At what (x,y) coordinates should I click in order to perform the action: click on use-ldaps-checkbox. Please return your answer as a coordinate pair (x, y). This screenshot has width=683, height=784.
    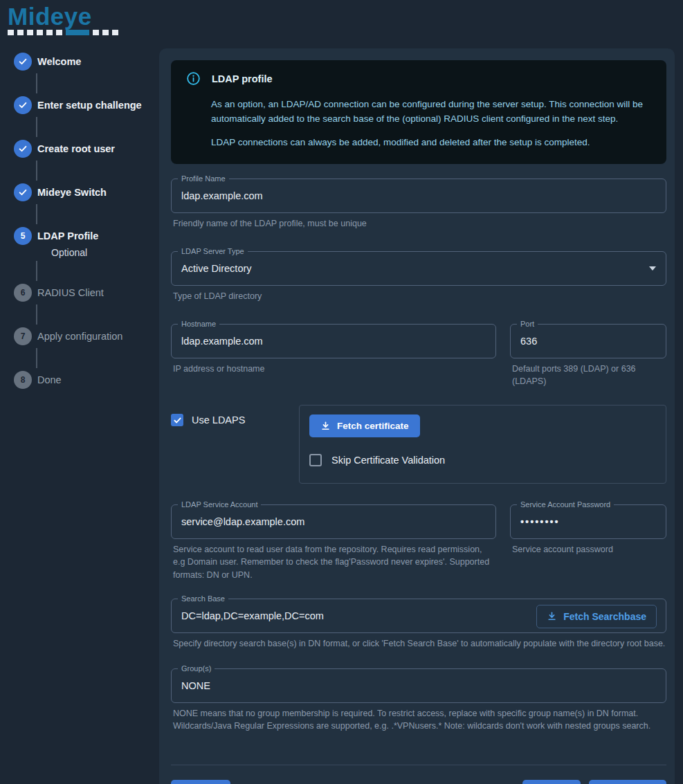
    Looking at the image, I should click on (177, 420).